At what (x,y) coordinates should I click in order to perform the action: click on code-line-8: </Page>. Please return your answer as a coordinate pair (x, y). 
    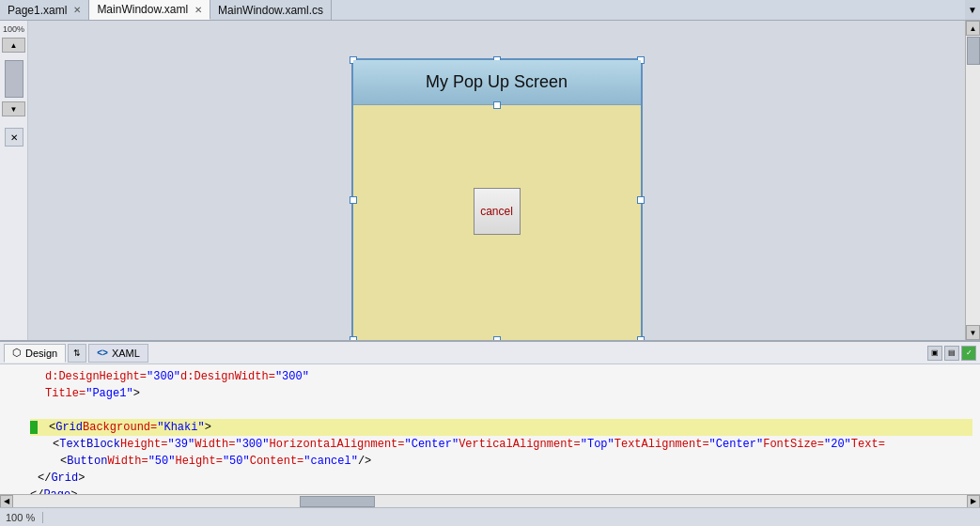
    Looking at the image, I should click on (502, 490).